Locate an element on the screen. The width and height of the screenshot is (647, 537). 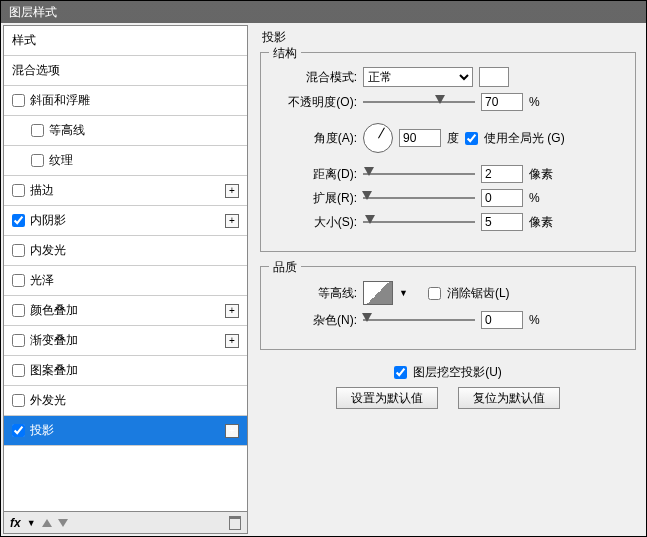
style-item-0: 斜面和浮雕 is located at coordinates (126, 101).